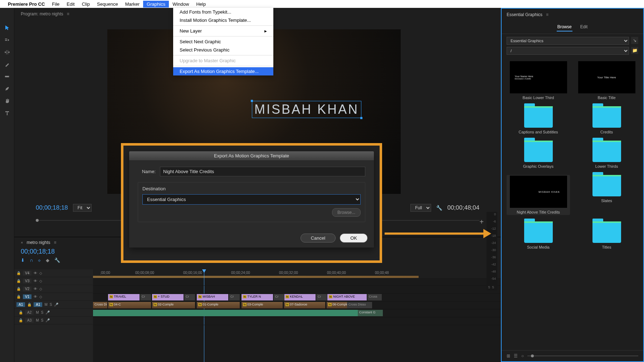 Image resolution: width=644 pixels, height=362 pixels. Describe the element at coordinates (252, 200) in the screenshot. I see `destination-select: Essential Graphics` at that location.